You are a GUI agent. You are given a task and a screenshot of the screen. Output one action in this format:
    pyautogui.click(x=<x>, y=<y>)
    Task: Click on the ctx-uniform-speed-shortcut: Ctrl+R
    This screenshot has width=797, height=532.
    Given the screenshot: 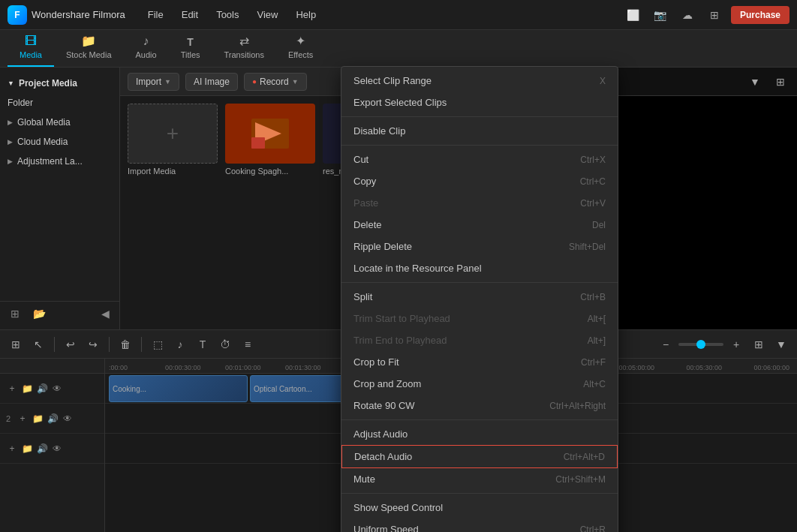 What is the action you would take?
    pyautogui.click(x=593, y=528)
    